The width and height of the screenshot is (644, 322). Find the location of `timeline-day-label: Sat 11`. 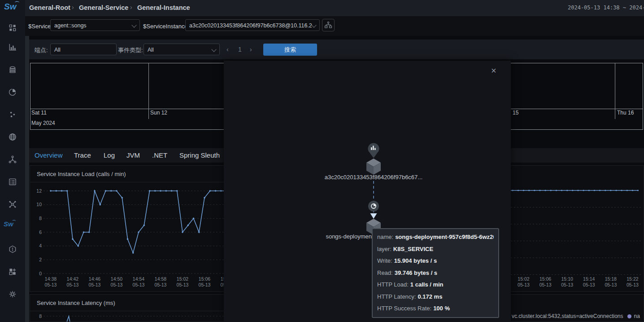

timeline-day-label: Sat 11 is located at coordinates (39, 113).